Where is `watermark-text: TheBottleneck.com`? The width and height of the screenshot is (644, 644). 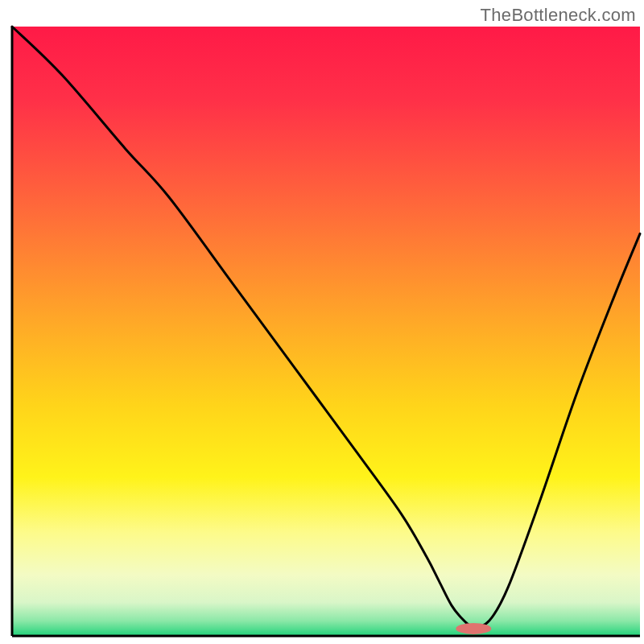 watermark-text: TheBottleneck.com is located at coordinates (559, 15).